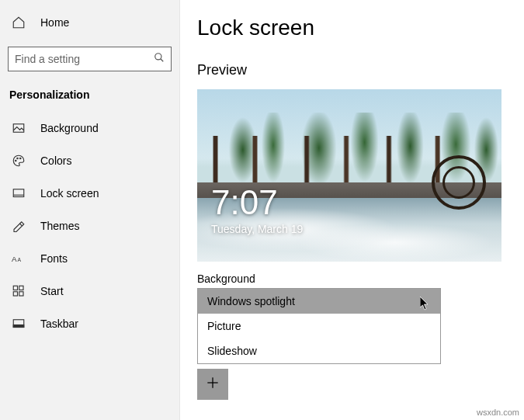  Describe the element at coordinates (360, 28) in the screenshot. I see `page-title: Lock screen` at that location.